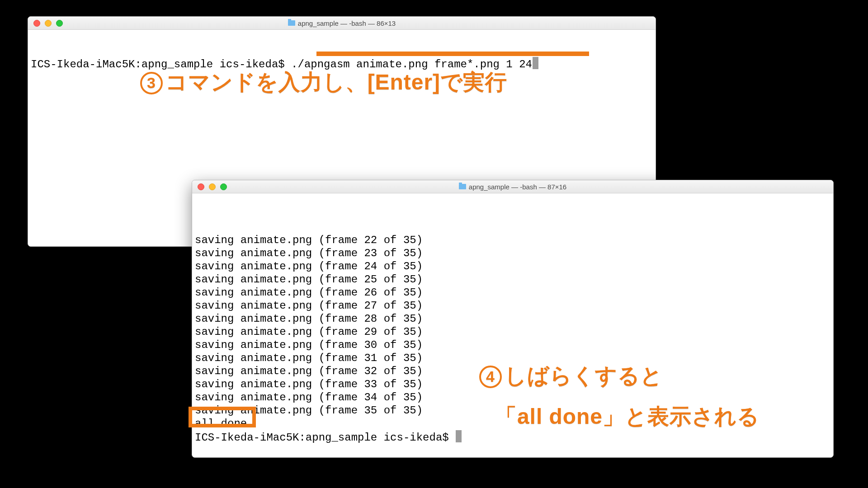 The height and width of the screenshot is (488, 868). I want to click on terminal-output-line: saving animate.png (frame 24 of 35), so click(513, 267).